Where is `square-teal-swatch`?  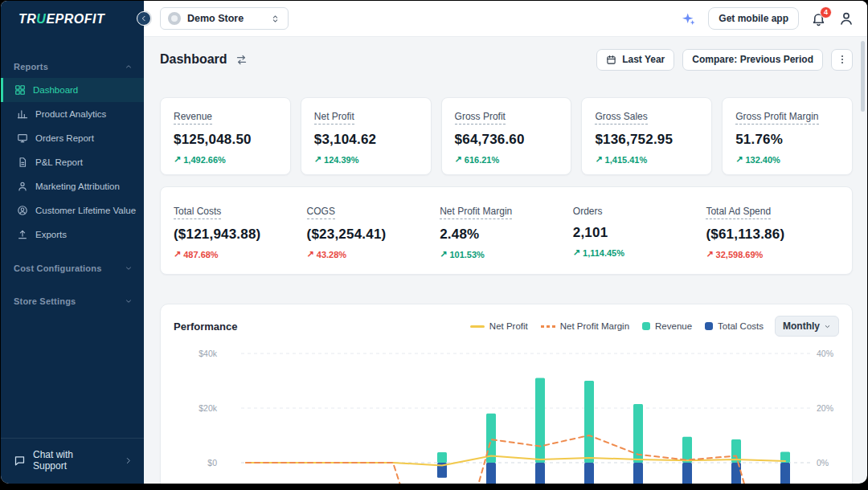
square-teal-swatch is located at coordinates (646, 326).